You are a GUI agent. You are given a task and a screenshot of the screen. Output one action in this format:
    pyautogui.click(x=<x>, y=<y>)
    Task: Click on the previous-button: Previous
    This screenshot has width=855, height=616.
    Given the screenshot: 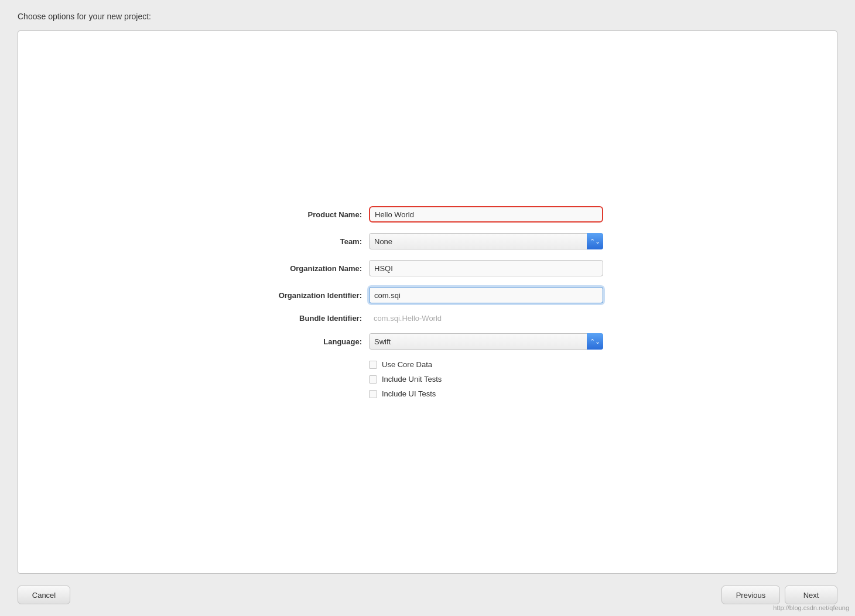 What is the action you would take?
    pyautogui.click(x=751, y=595)
    